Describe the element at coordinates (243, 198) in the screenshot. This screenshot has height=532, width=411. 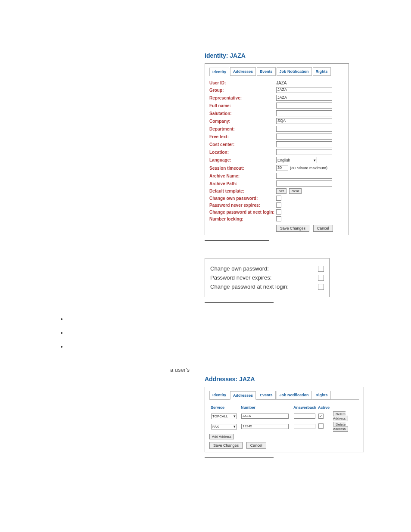
I see `label-change-own-password: Change own password:` at that location.